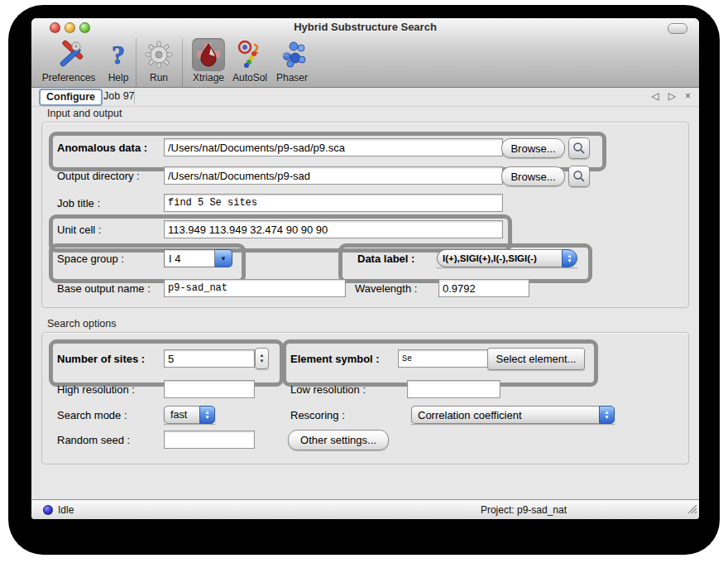 Image resolution: width=728 pixels, height=563 pixels. What do you see at coordinates (261, 358) in the screenshot?
I see `number-of-sites-stepper: ▲ ▼` at bounding box center [261, 358].